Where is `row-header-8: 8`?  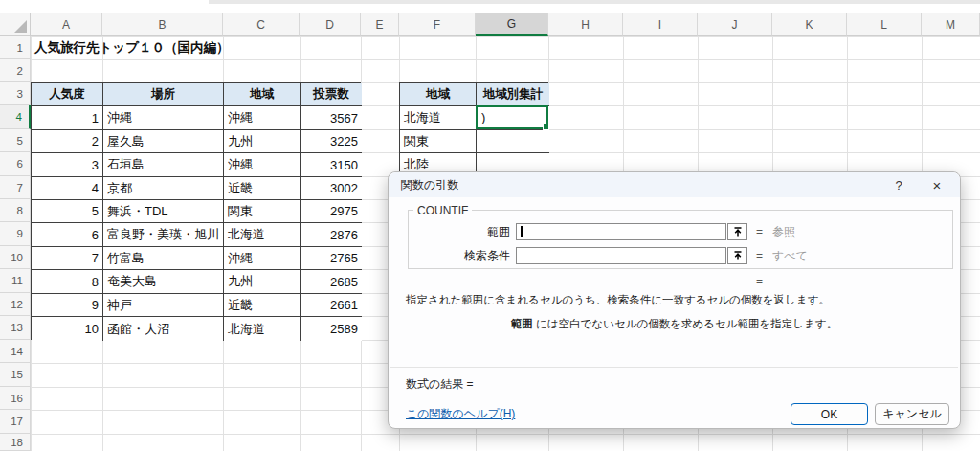 row-header-8: 8 is located at coordinates (15, 211).